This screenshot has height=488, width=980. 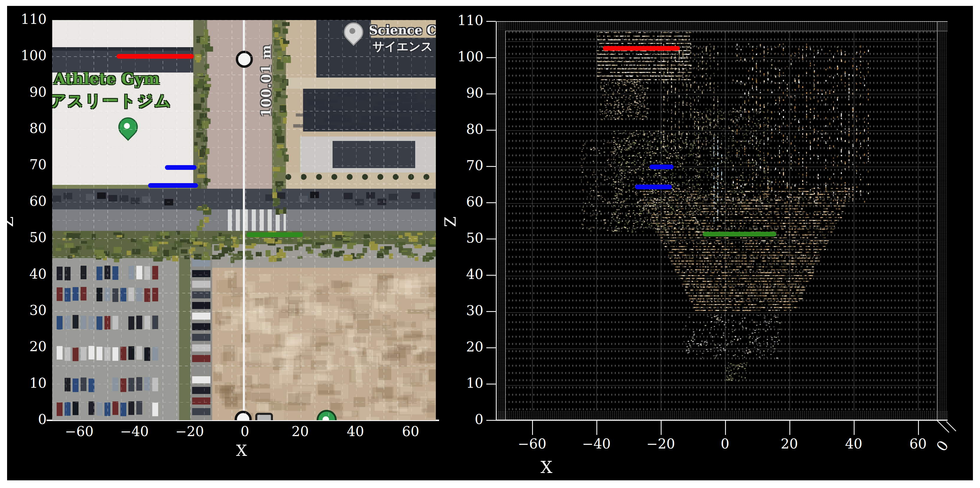 I want to click on right-x-axis-label: X, so click(x=546, y=467).